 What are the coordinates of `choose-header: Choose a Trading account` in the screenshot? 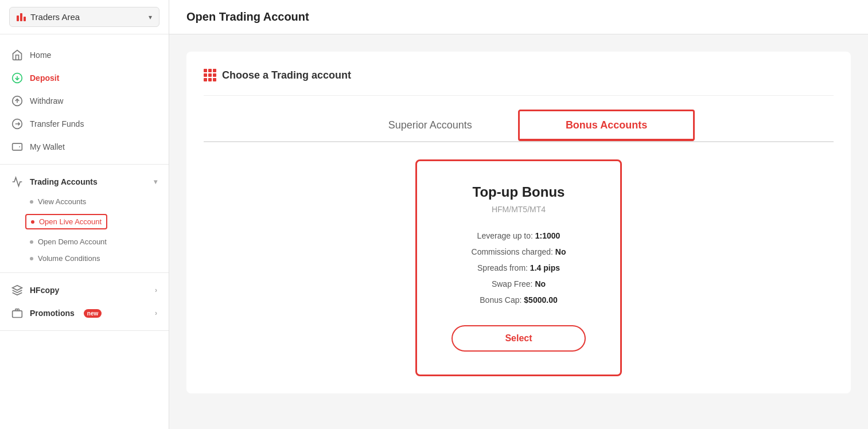 It's located at (519, 75).